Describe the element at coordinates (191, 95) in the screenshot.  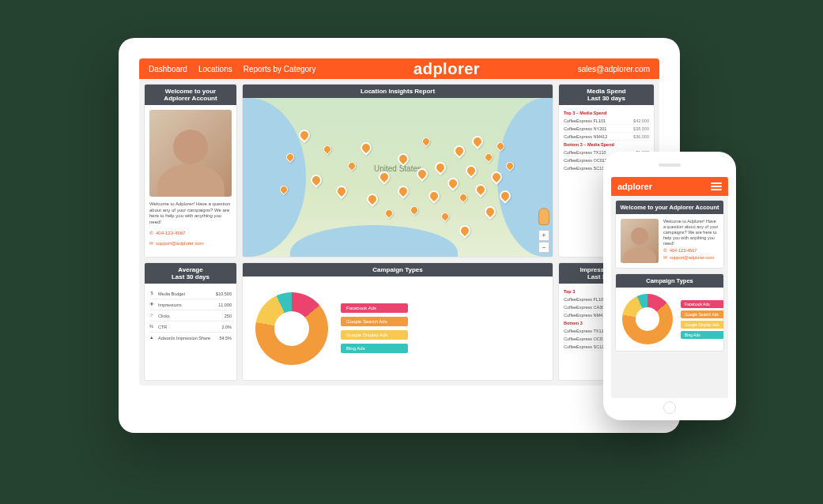
I see `welcome-title: Welcome to your Adplorer Account` at that location.